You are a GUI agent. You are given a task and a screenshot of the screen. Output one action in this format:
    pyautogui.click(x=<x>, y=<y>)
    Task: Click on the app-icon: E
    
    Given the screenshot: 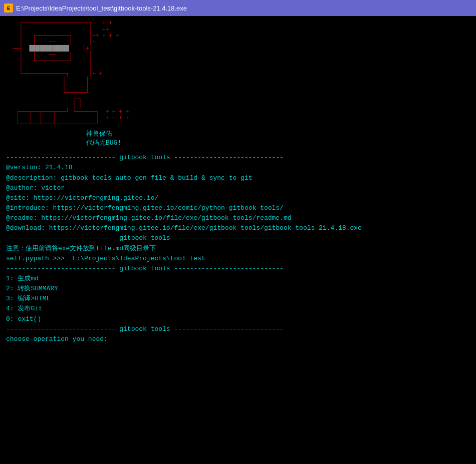 What is the action you would take?
    pyautogui.click(x=9, y=8)
    